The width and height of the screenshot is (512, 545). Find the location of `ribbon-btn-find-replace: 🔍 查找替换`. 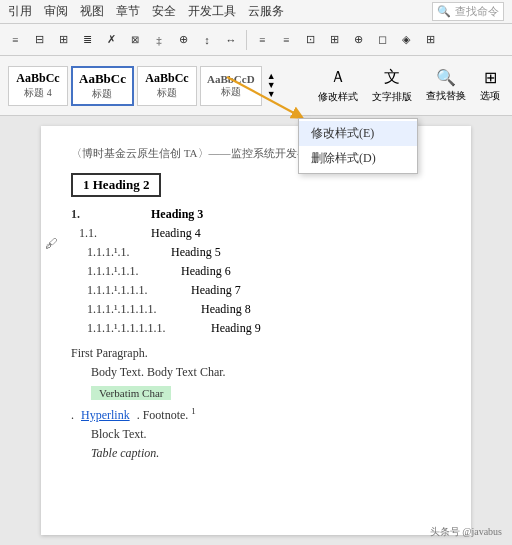

ribbon-btn-find-replace: 🔍 查找替换 is located at coordinates (446, 86).